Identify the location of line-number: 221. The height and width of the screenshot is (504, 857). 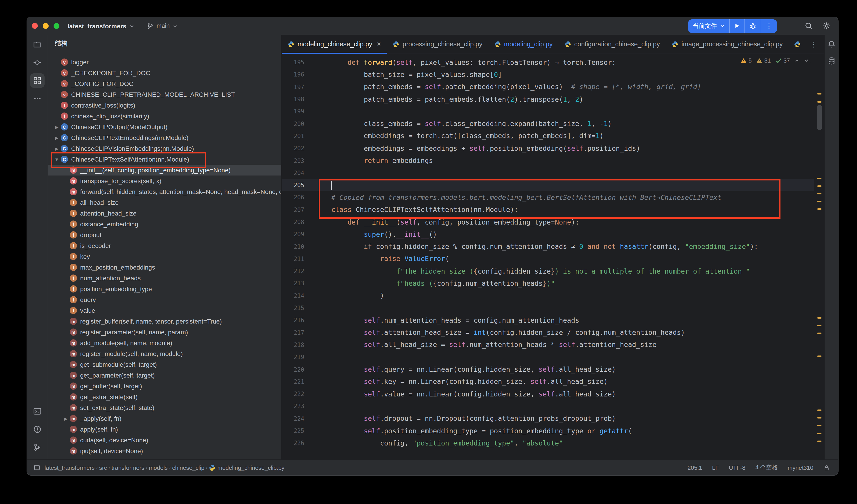
(293, 382).